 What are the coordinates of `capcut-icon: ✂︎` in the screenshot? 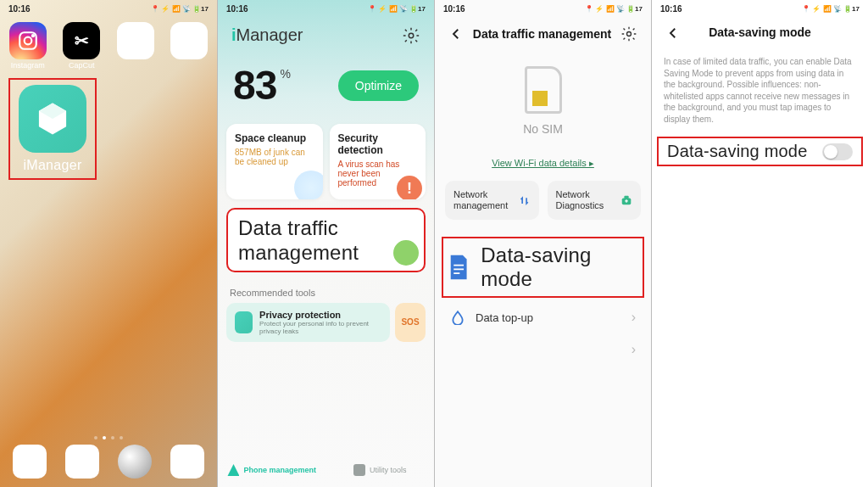 It's located at (81, 41).